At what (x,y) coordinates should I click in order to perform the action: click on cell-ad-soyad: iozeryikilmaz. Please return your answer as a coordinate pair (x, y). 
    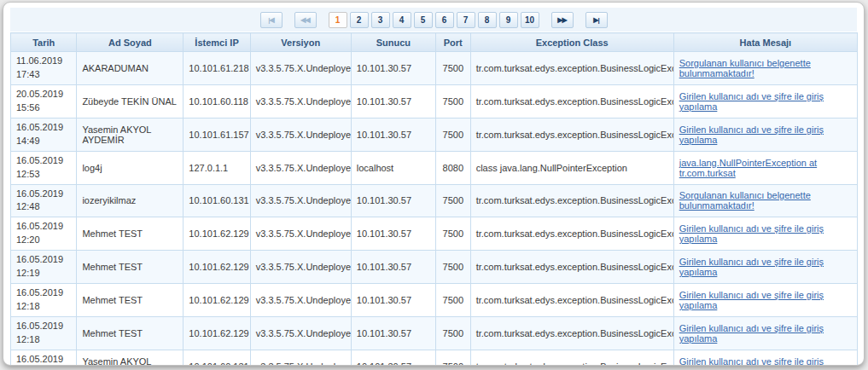
    Looking at the image, I should click on (130, 201).